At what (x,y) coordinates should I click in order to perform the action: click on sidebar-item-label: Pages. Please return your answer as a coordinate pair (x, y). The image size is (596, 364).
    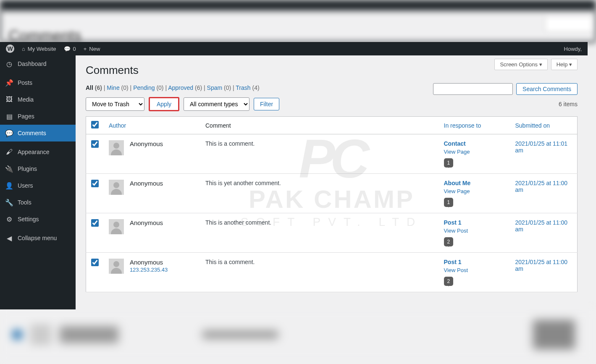
    Looking at the image, I should click on (26, 116).